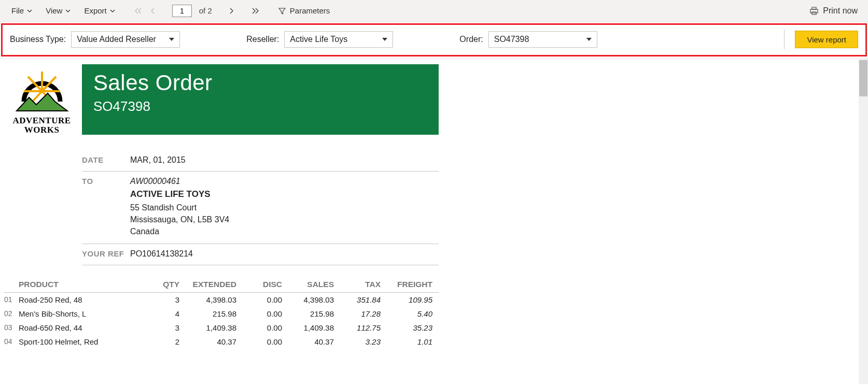  What do you see at coordinates (361, 300) in the screenshot?
I see `row-tax: 351.84` at bounding box center [361, 300].